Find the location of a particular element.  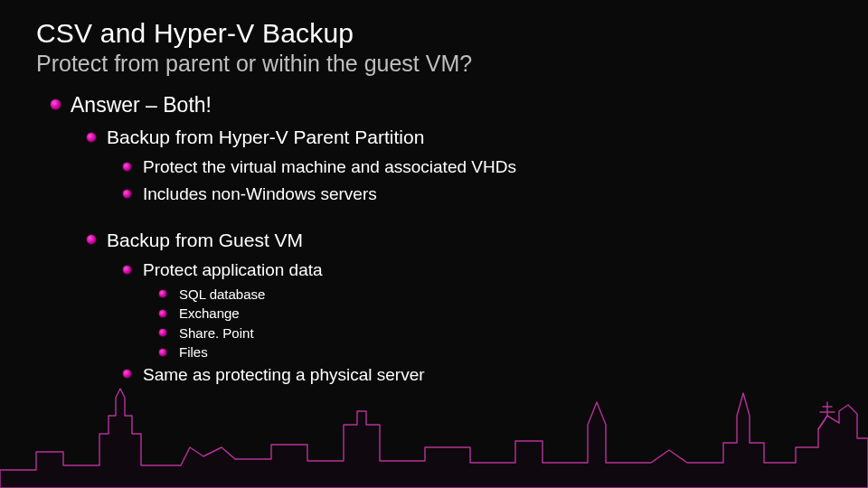

bullet-protect-vm: Protect the virtual machine and associat… is located at coordinates (475, 167).